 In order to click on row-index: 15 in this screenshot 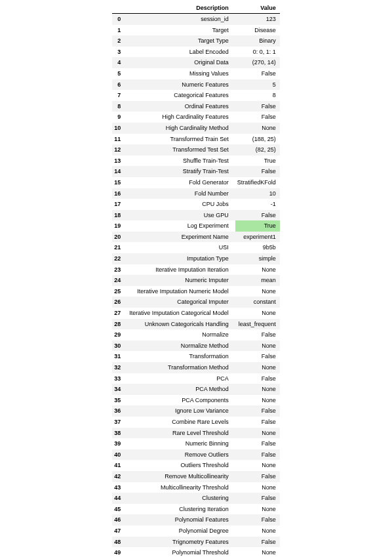, I will do `click(119, 182)`.